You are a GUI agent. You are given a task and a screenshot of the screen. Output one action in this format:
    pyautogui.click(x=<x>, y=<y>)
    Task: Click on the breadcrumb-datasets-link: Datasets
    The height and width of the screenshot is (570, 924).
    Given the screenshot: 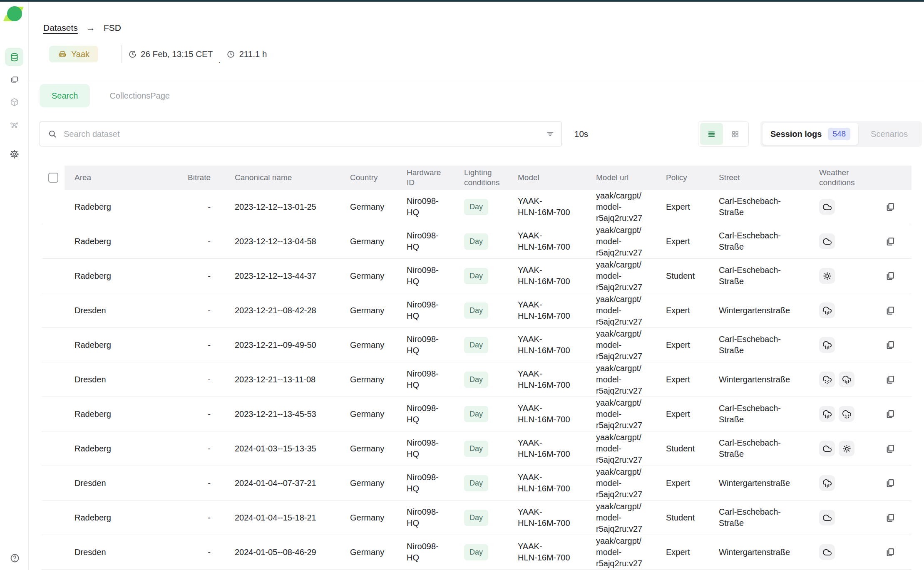 What is the action you would take?
    pyautogui.click(x=61, y=28)
    